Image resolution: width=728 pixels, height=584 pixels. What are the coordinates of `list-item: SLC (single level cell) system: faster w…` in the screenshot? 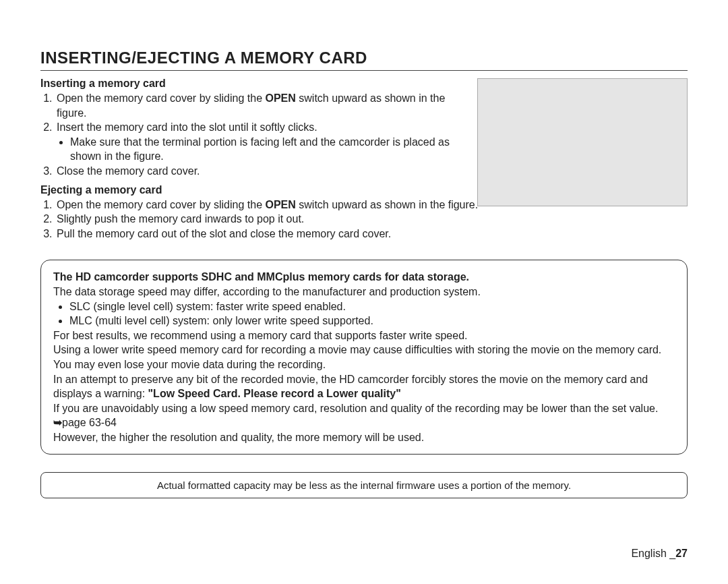 It's located at (372, 307).